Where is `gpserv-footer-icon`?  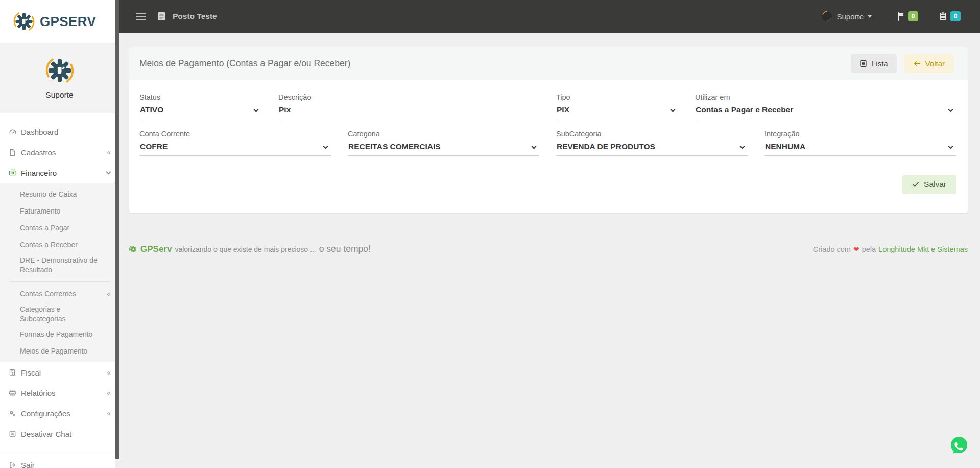 gpserv-footer-icon is located at coordinates (133, 249).